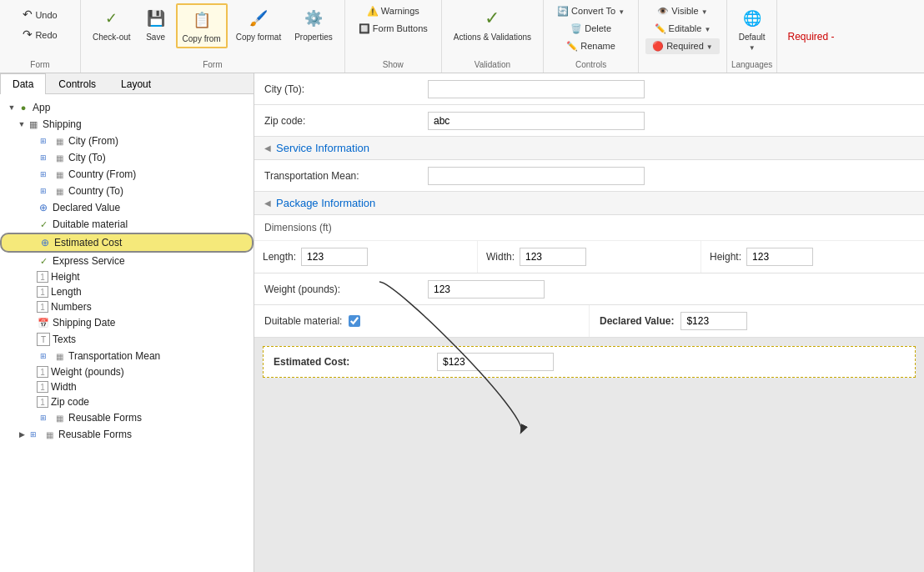  What do you see at coordinates (536, 121) in the screenshot?
I see `zip-code-input` at bounding box center [536, 121].